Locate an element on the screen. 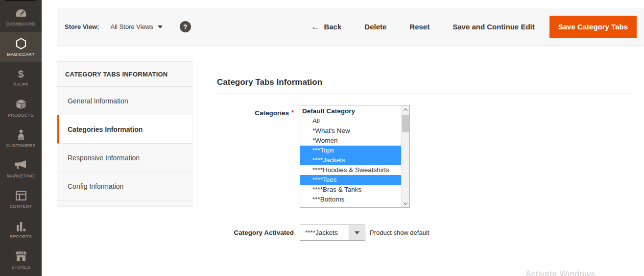  scrollbar-thumb is located at coordinates (405, 124).